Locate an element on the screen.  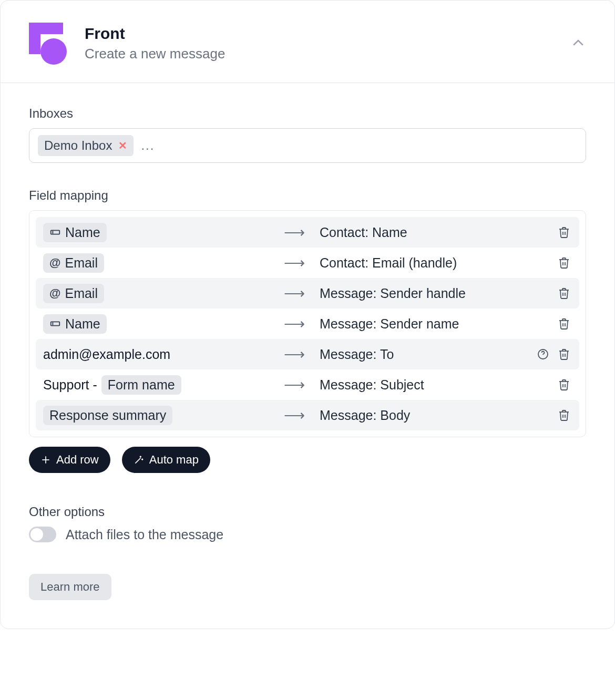
mapping-row: @Email⟶Contact: Email (handle) is located at coordinates (308, 263).